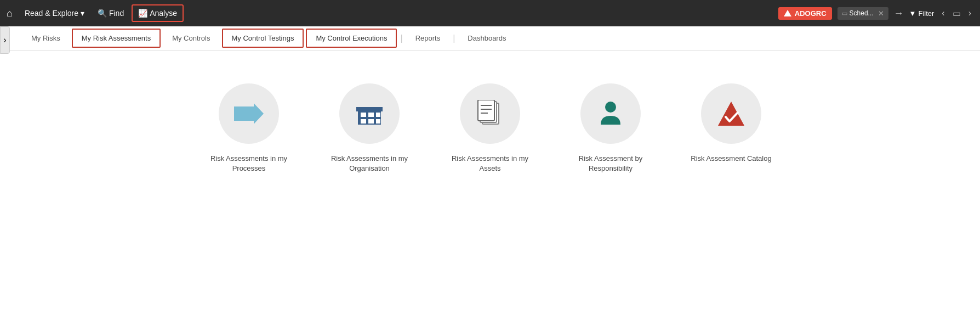  Describe the element at coordinates (490, 114) in the screenshot. I see `tile-assets-icon-circle` at that location.